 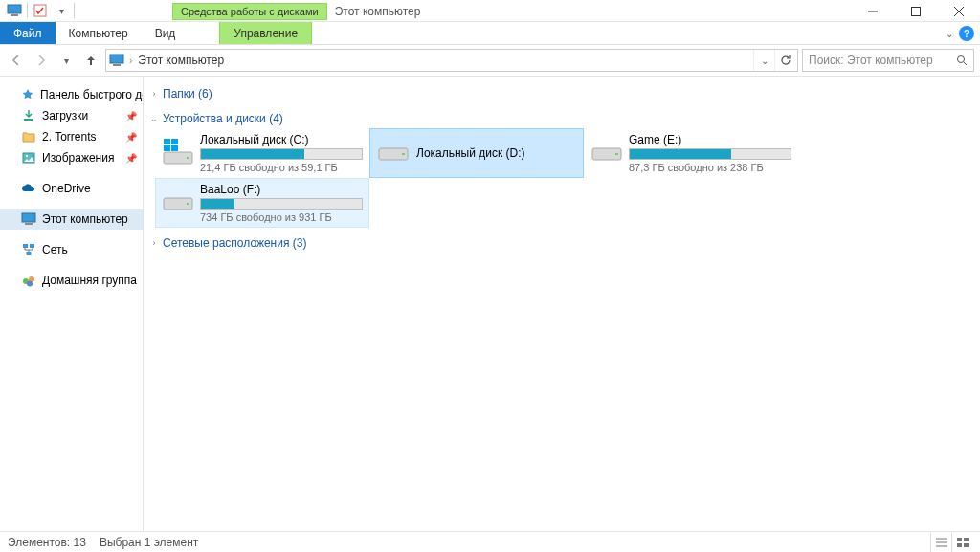 I want to click on drive-f: BaaLoo (F:) 734 ГБ свободно из 931 ГБ, so click(x=262, y=203).